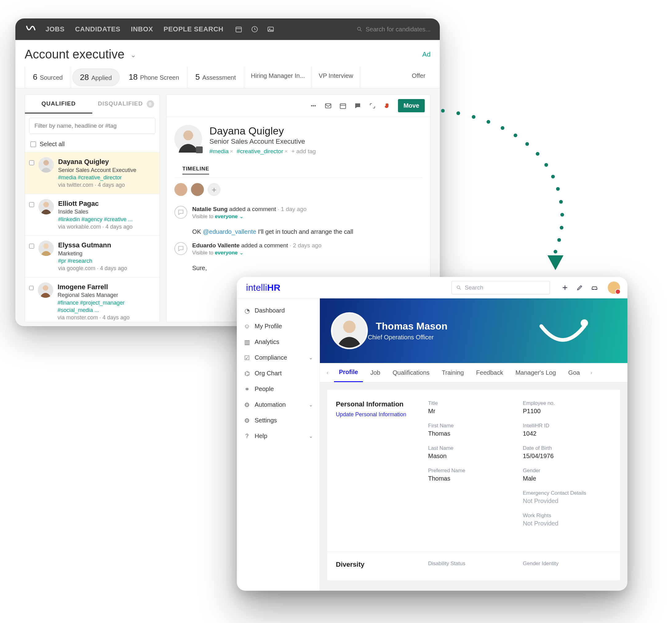 The image size is (672, 623). I want to click on sidebar-item-automation: ⚙Automation⌄, so click(278, 405).